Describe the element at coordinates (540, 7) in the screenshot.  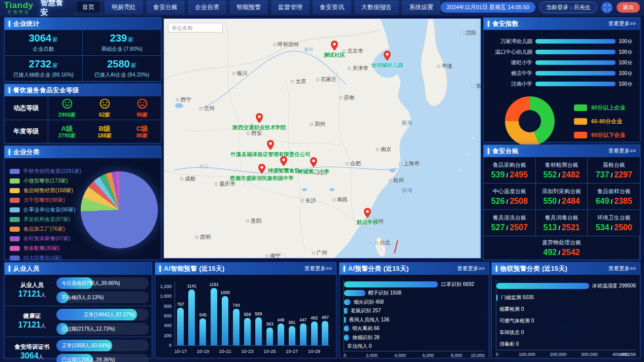
I see `nav-right-group: 2024年11月01日 星期五 14:05:50 当前登录：吕先生 退出` at that location.